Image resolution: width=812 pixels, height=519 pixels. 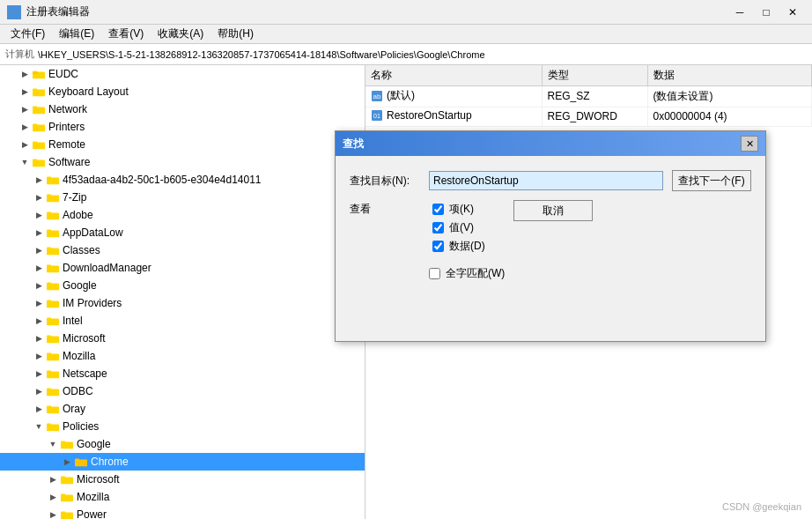 What do you see at coordinates (435, 273) in the screenshot?
I see `checkbox-fullmatch` at bounding box center [435, 273].